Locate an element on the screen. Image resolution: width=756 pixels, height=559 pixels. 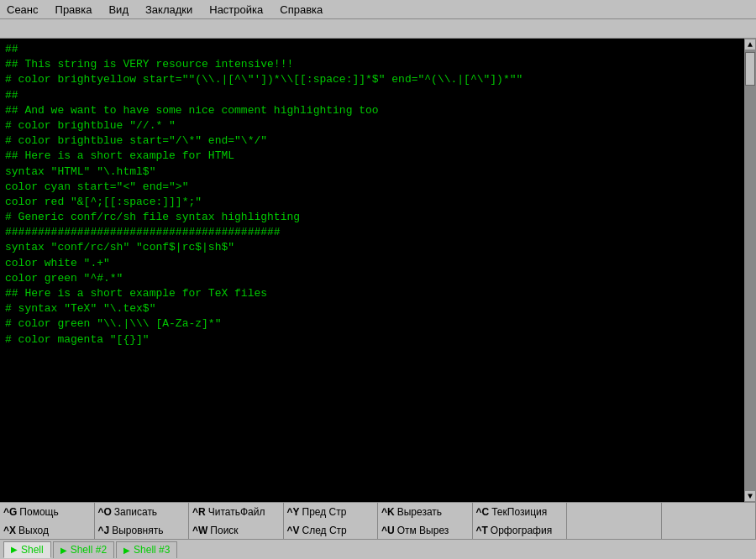
tab-shell-3: ▶ Shell #3 is located at coordinates (146, 550).